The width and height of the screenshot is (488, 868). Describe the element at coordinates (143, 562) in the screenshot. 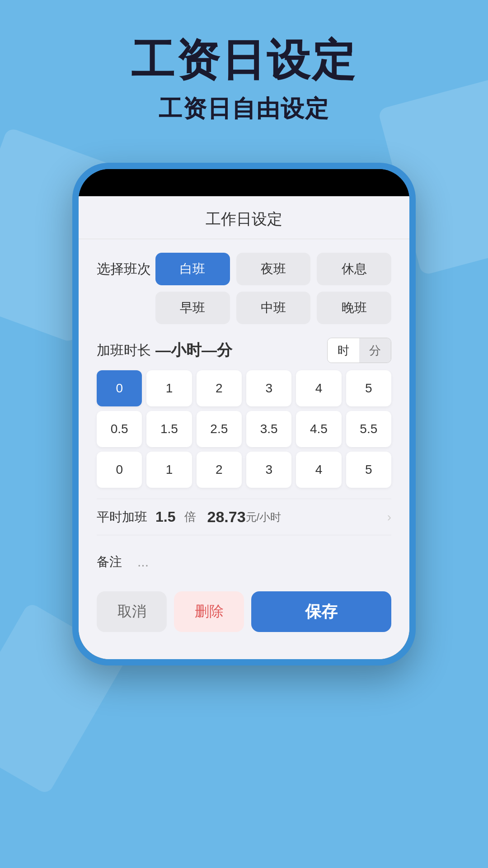

I see `notes-value: ...` at that location.